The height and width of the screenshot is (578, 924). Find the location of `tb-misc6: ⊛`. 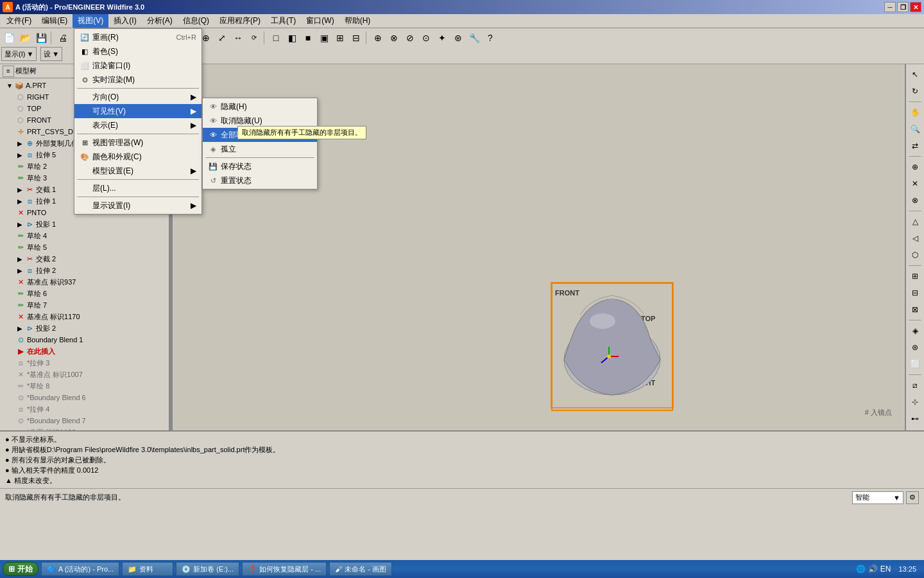

tb-misc6: ⊛ is located at coordinates (458, 38).